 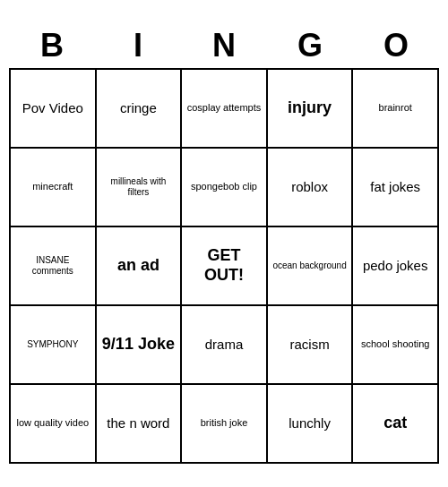 What do you see at coordinates (396, 424) in the screenshot?
I see `bingo-cell-24: cat` at bounding box center [396, 424].